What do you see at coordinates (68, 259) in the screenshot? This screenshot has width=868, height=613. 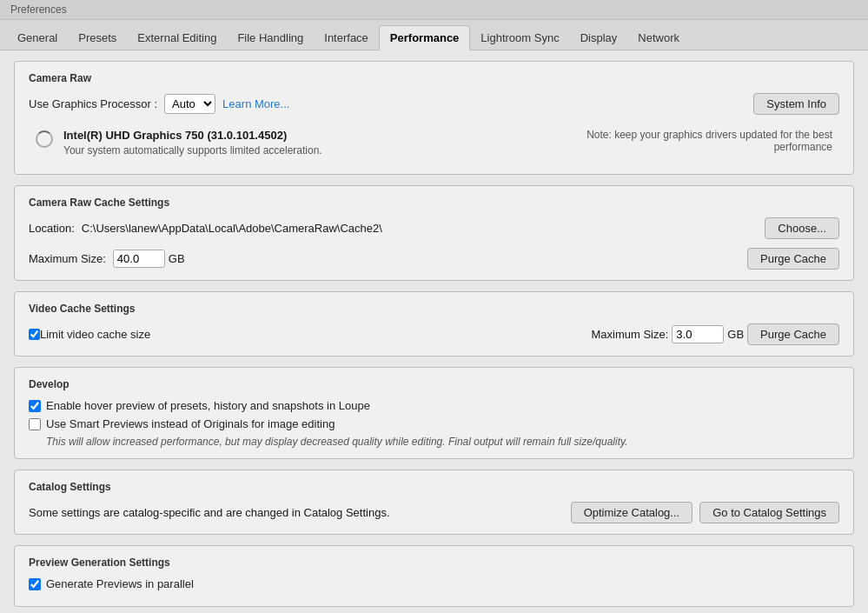 I see `max-size-label: Maximum Size:` at bounding box center [68, 259].